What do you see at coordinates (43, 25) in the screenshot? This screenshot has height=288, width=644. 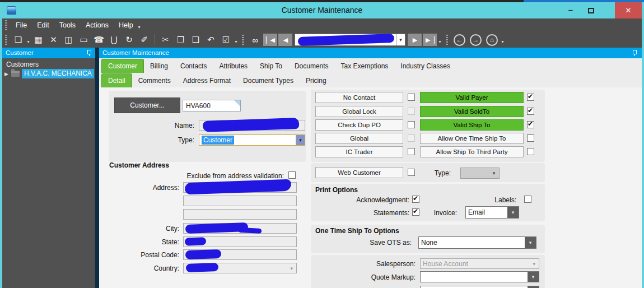 I see `menu-edit: Edit` at bounding box center [43, 25].